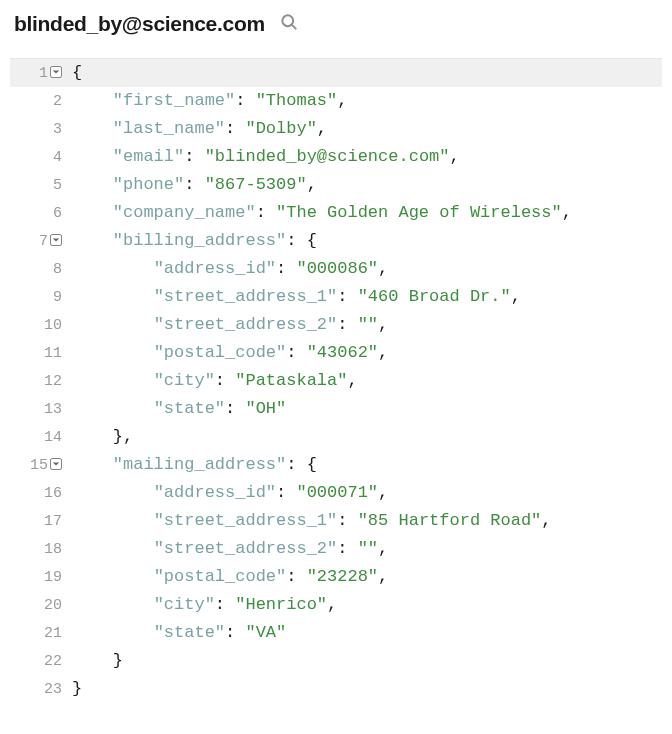  Describe the element at coordinates (38, 186) in the screenshot. I see `line-number: 5` at that location.